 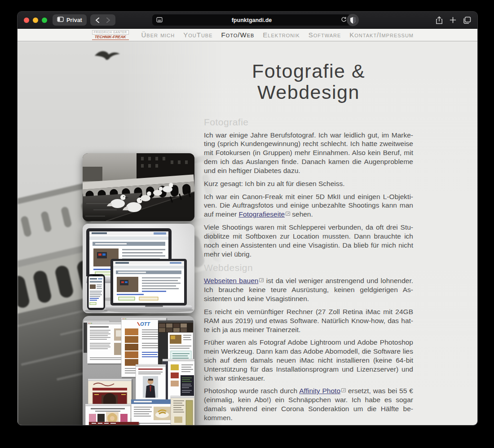 What do you see at coordinates (320, 391) in the screenshot?
I see `affinity-photo-link: Affinity Photo` at bounding box center [320, 391].